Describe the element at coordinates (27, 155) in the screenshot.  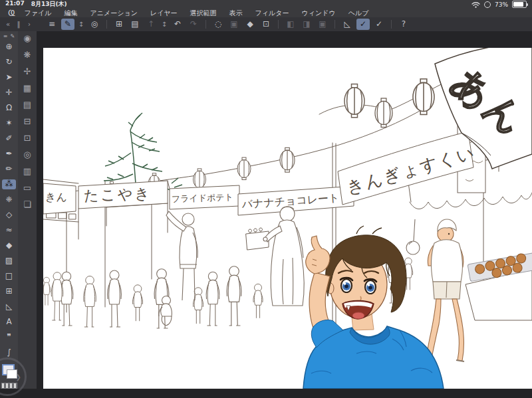
I see `panel-navigator: ◎` at that location.